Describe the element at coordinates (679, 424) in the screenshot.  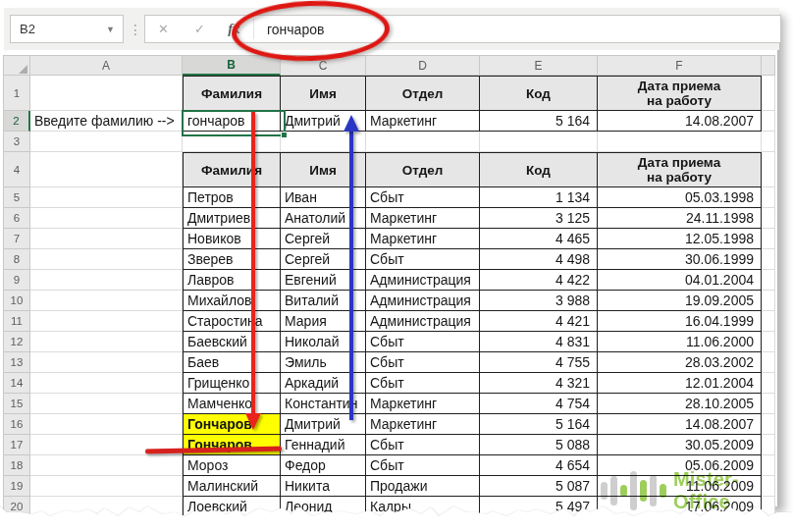
I see `cell-F16: 14.08.2007` at that location.